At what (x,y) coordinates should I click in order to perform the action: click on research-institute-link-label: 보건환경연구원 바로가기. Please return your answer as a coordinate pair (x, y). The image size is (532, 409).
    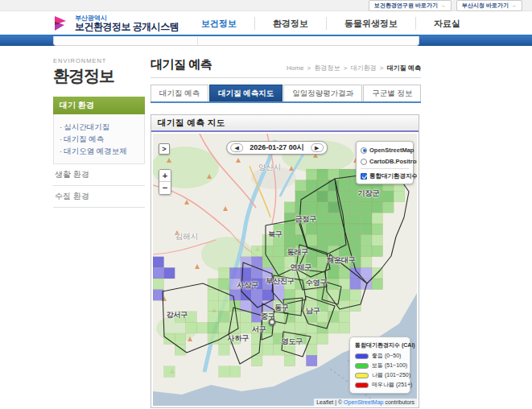
    Looking at the image, I should click on (406, 6).